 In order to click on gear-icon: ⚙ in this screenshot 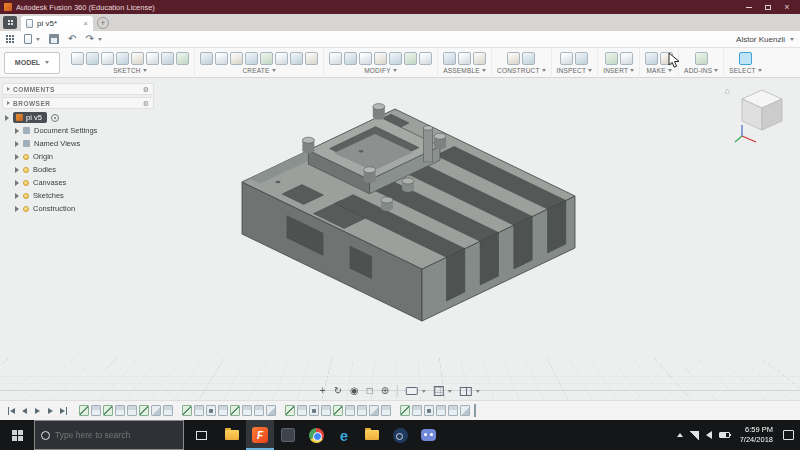, I will do `click(146, 90)`.